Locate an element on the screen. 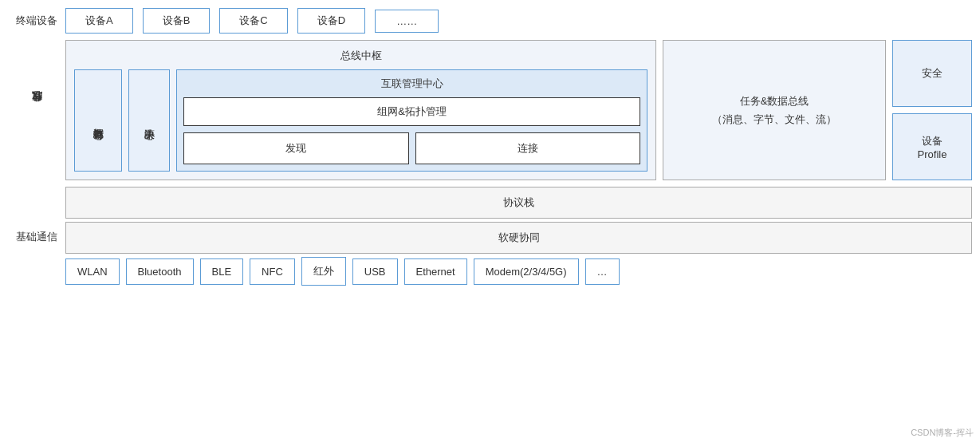 The width and height of the screenshot is (980, 442). topology-box: 组网&拓扑管理 is located at coordinates (411, 112).